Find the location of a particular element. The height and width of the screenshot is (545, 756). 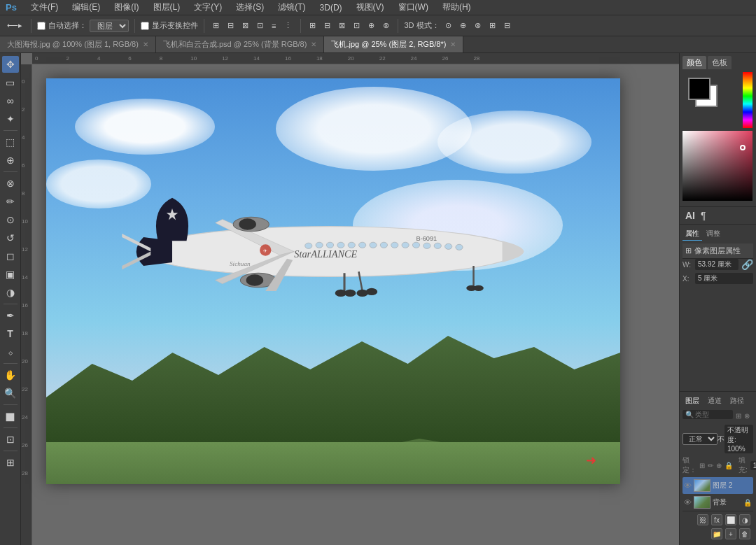

distribute-4: ⊡ is located at coordinates (357, 25).